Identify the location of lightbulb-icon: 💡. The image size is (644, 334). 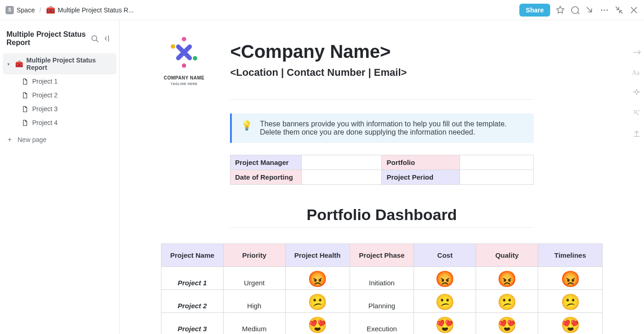
(247, 125).